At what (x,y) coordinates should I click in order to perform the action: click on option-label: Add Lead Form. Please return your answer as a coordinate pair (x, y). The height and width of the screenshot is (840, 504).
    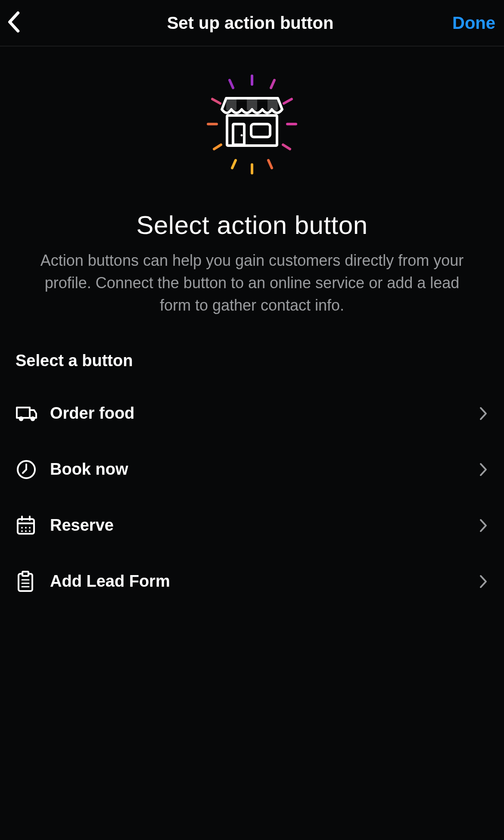
    Looking at the image, I should click on (264, 582).